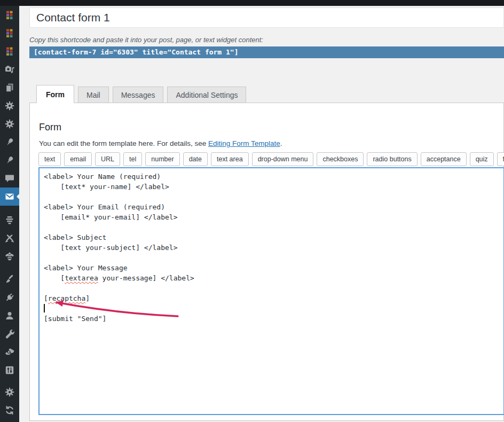 Image resolution: width=504 pixels, height=422 pixels. I want to click on description-text: You can edit the form template here. For…, so click(124, 143).